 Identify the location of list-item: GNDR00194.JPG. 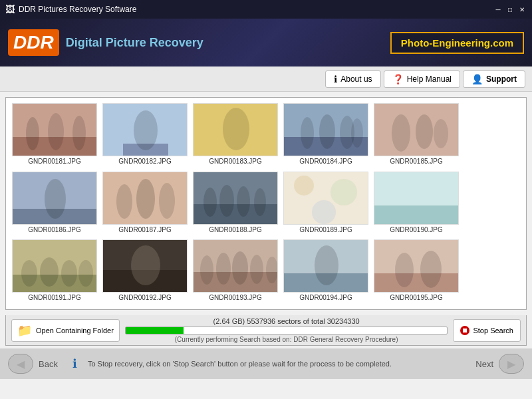
(326, 271).